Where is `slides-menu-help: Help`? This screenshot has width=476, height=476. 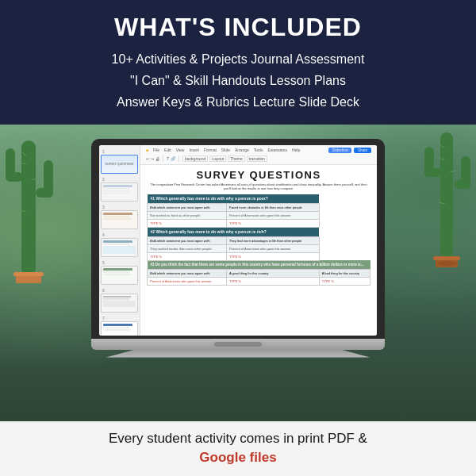
slides-menu-help: Help is located at coordinates (296, 150).